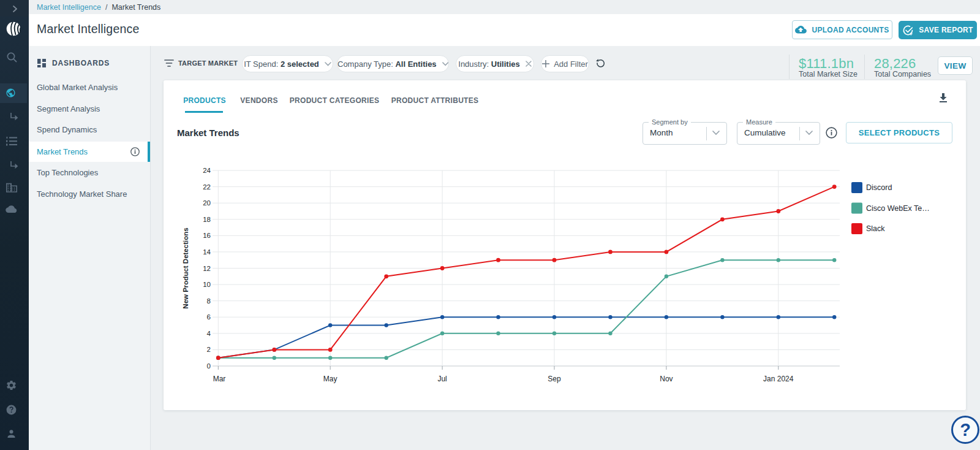  What do you see at coordinates (186, 268) in the screenshot?
I see `svg-text: New Product Detections` at bounding box center [186, 268].